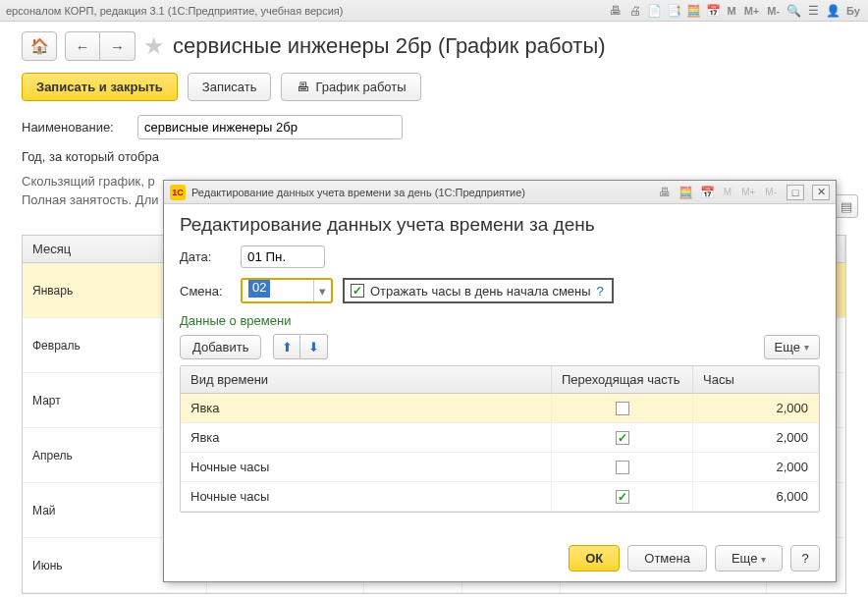 This screenshot has width=868, height=599. What do you see at coordinates (287, 291) in the screenshot?
I see `shift-input-wrap: 02 ▾` at bounding box center [287, 291].